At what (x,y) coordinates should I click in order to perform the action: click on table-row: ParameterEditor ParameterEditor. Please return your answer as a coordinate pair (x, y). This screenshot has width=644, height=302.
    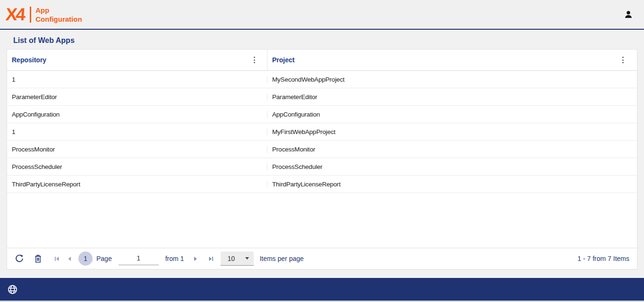
    Looking at the image, I should click on (322, 97).